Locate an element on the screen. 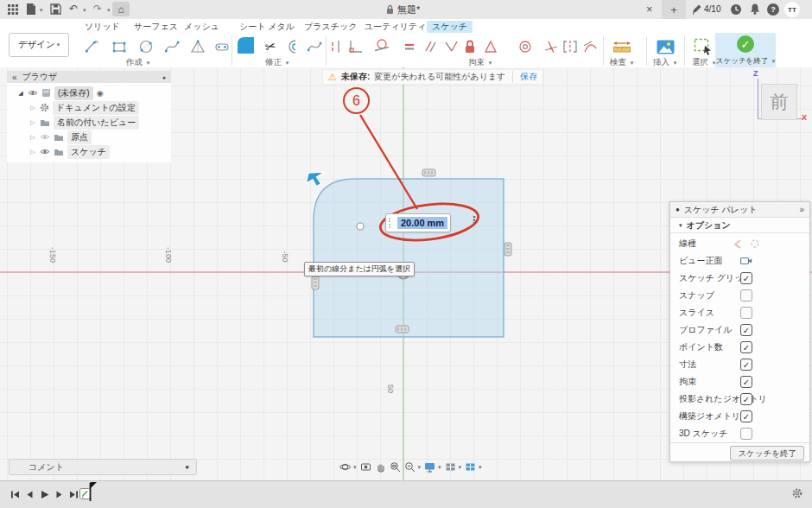 This screenshot has height=508, width=812. redo-icon: ↷ is located at coordinates (98, 9).